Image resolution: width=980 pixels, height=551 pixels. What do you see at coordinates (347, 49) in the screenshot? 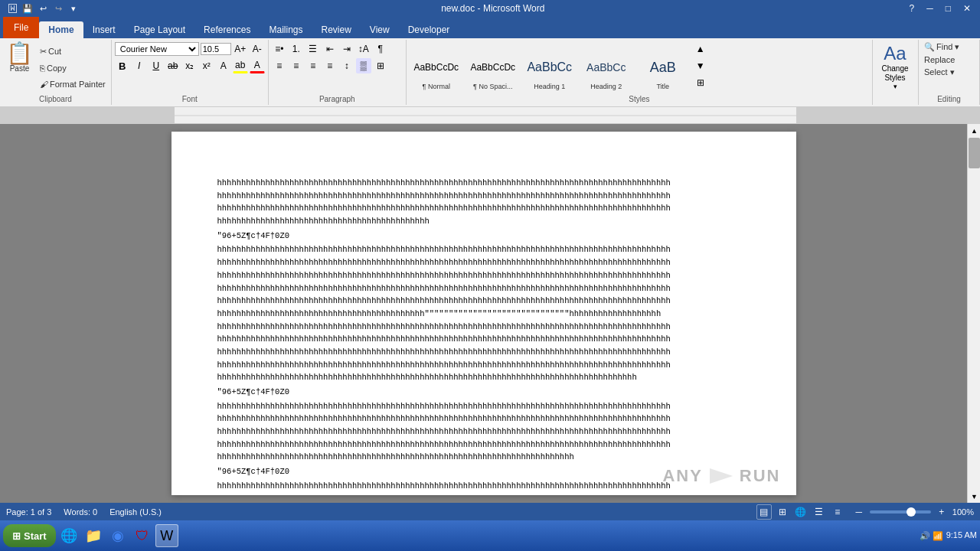
I see `increase-indent-button: ⇥` at bounding box center [347, 49].